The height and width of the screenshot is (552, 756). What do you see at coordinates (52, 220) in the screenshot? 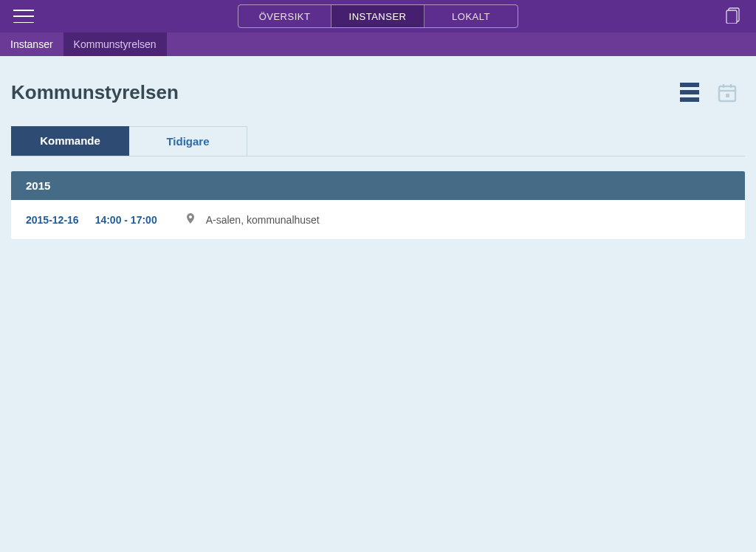
I see `event-date: 2015-12-16` at bounding box center [52, 220].